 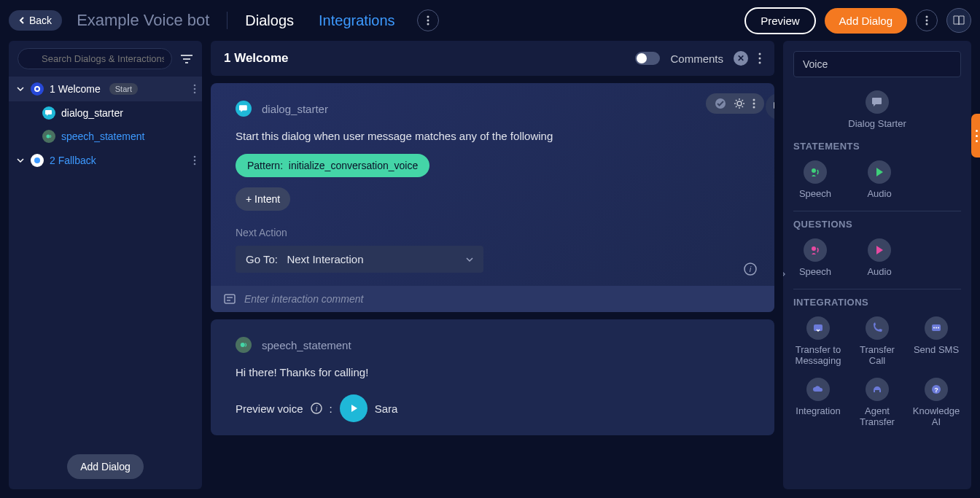 What do you see at coordinates (187, 59) in the screenshot?
I see `filter-icon` at bounding box center [187, 59].